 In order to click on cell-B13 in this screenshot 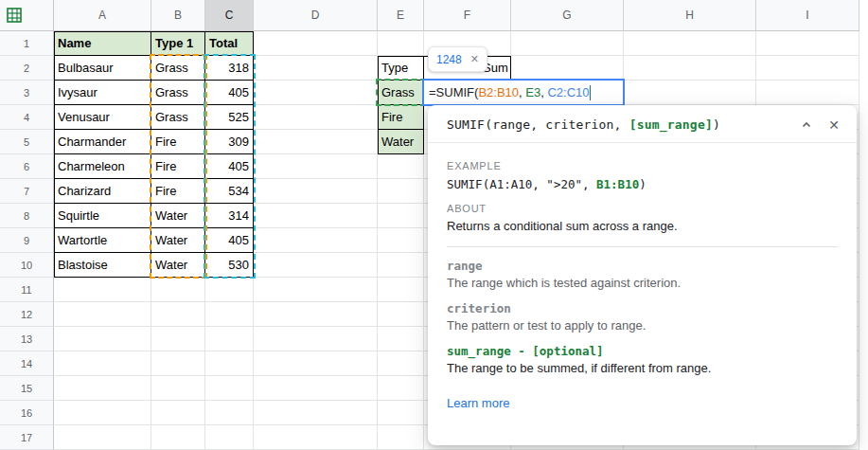, I will do `click(178, 339)`.